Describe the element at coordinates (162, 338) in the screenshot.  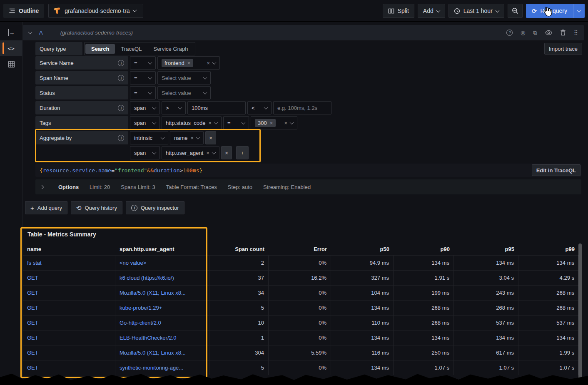
I see `cell-link: ELB-HealthChecker/2.0` at that location.